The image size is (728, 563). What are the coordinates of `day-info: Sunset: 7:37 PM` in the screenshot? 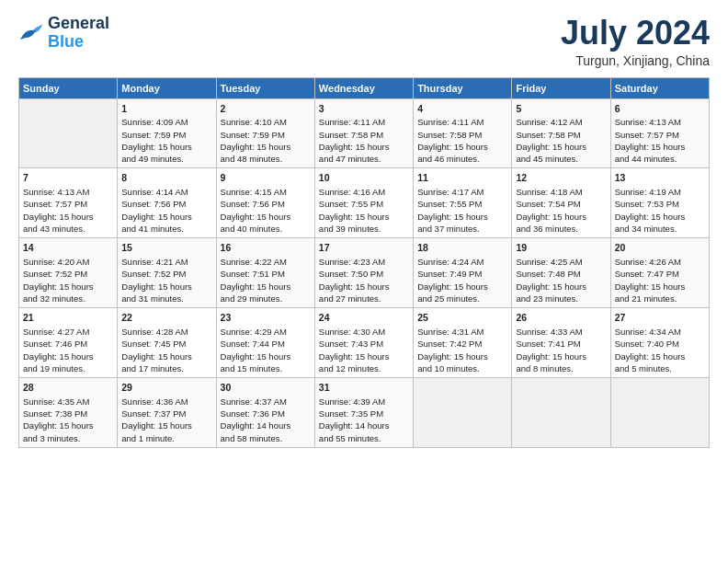 It's located at (166, 414).